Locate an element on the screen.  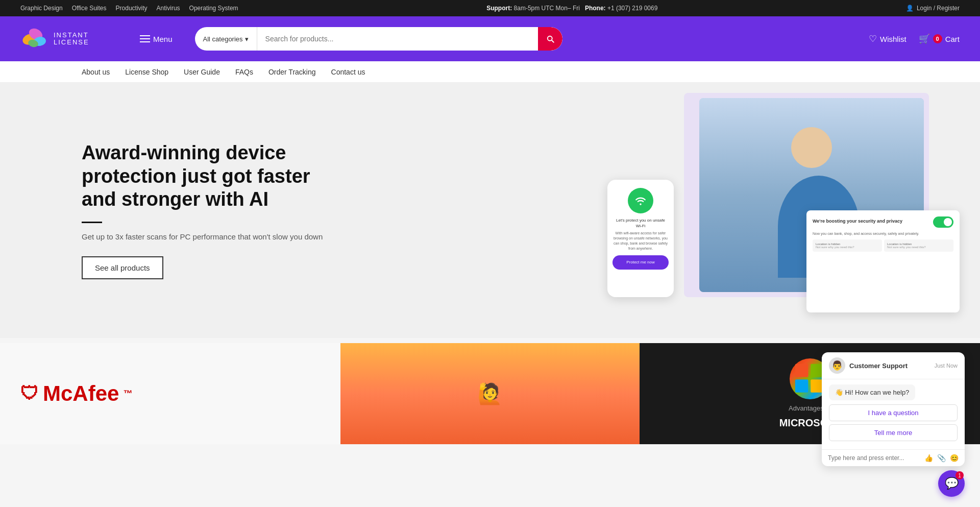
header: INSTANT LICENSE Menu All categories ▾ ♡ … is located at coordinates (490, 39).